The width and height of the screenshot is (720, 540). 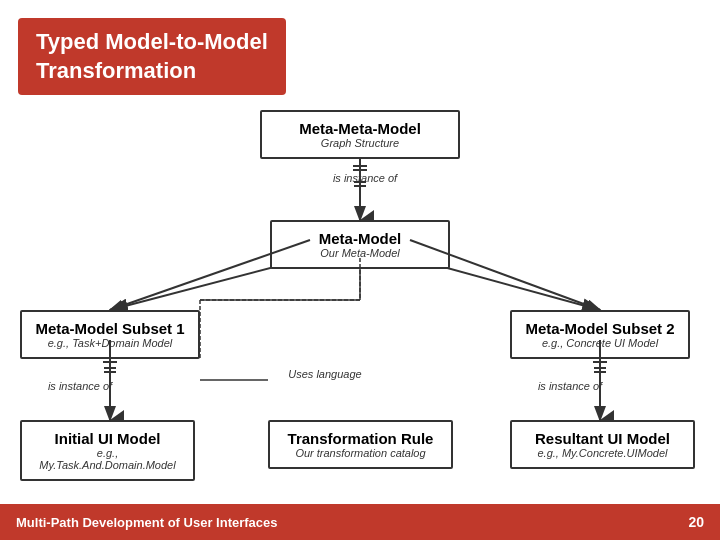 I want to click on initial-subtitle: e.g., My.Task.And.Domain.Model, so click(x=108, y=459).